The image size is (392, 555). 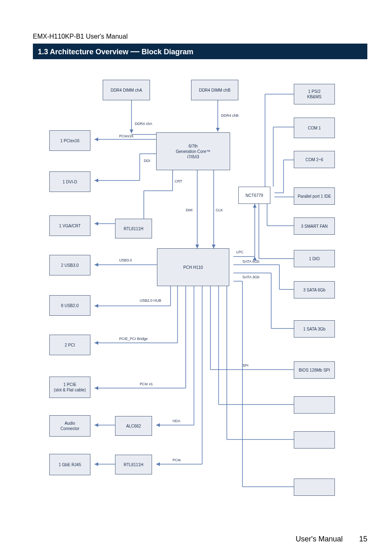 What do you see at coordinates (146, 384) in the screenshot?
I see `svg-text: PCIe x1` at bounding box center [146, 384].